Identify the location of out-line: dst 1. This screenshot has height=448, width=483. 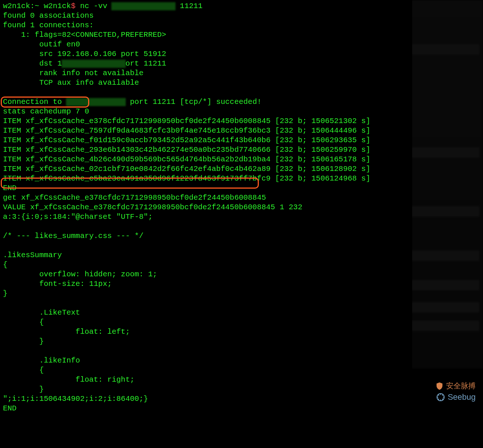
(32, 63).